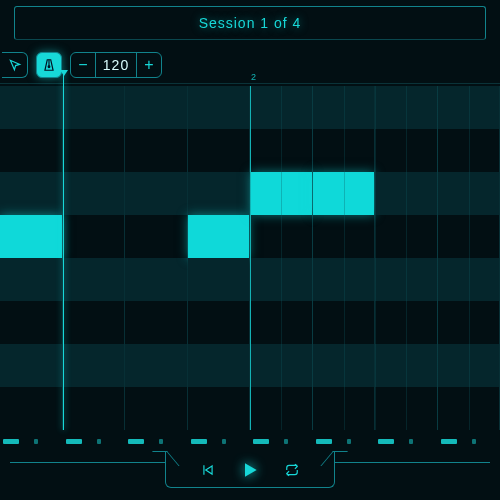  I want to click on kick-note, so click(136, 442).